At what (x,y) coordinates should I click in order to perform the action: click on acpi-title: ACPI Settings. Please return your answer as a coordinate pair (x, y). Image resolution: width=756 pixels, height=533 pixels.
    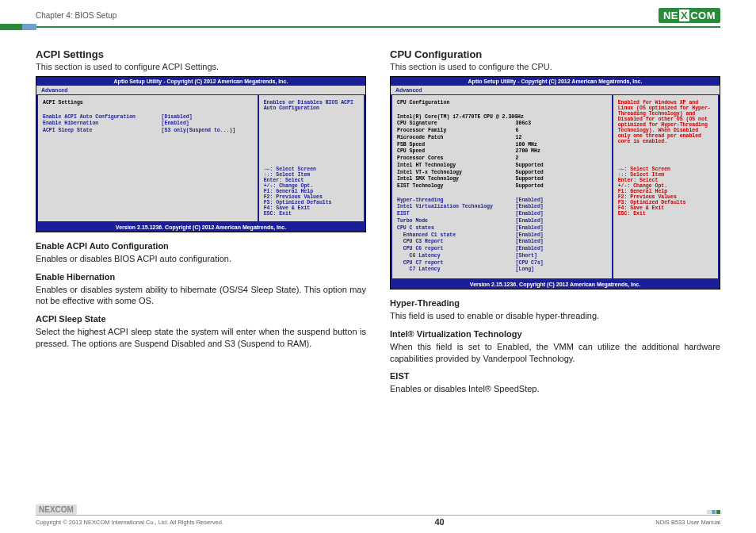
    Looking at the image, I should click on (201, 54).